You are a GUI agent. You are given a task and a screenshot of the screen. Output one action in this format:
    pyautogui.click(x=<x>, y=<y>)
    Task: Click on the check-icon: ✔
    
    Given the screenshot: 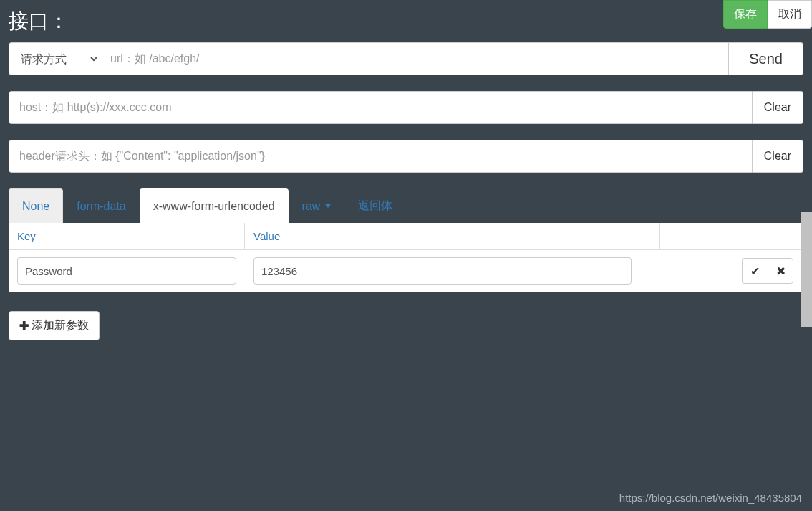 What is the action you would take?
    pyautogui.click(x=755, y=271)
    